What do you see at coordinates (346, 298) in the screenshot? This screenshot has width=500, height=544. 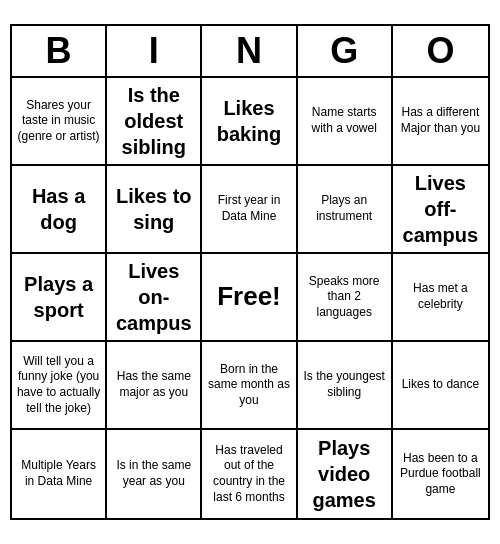 I see `bingo-cell-13: Speaks more than 2 languages` at bounding box center [346, 298].